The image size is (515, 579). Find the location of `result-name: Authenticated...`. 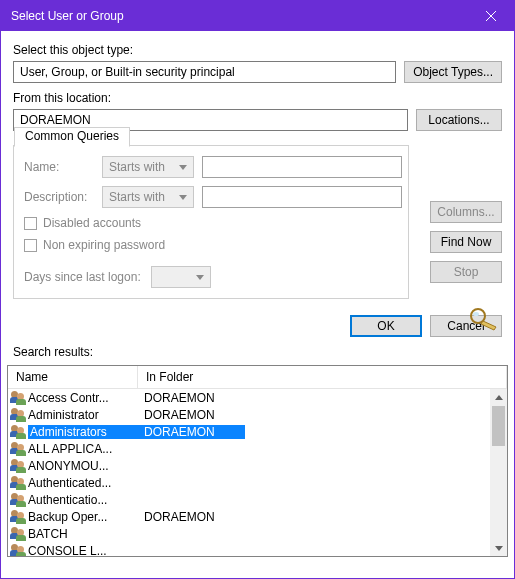

result-name: Authenticated... is located at coordinates (84, 483).